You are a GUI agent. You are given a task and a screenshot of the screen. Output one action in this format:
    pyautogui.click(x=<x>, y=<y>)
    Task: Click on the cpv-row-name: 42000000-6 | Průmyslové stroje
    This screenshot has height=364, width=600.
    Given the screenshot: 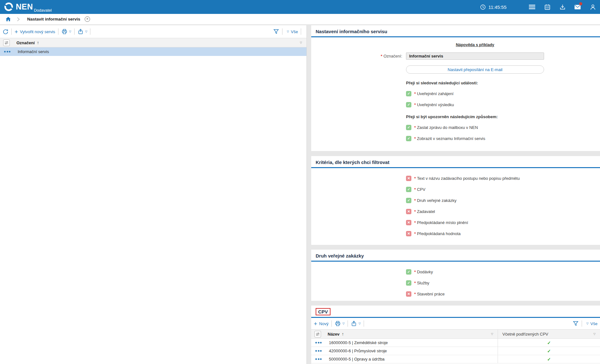 What is the action you would take?
    pyautogui.click(x=358, y=351)
    